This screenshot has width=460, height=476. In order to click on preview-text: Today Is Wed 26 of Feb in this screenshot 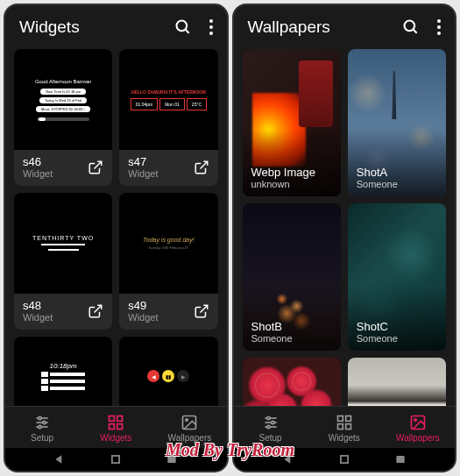, I will do `click(63, 100)`.